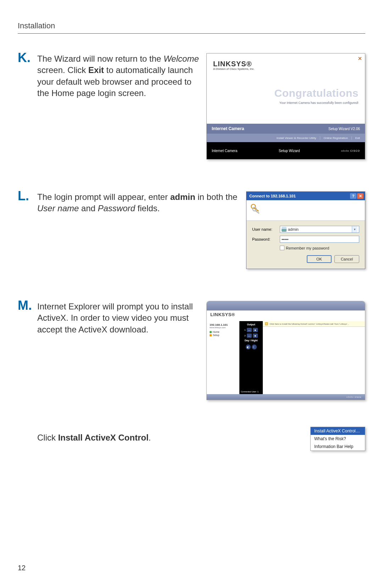 This screenshot has width=383, height=588. Describe the element at coordinates (28, 306) in the screenshot. I see `step-m-letter: M.` at that location.